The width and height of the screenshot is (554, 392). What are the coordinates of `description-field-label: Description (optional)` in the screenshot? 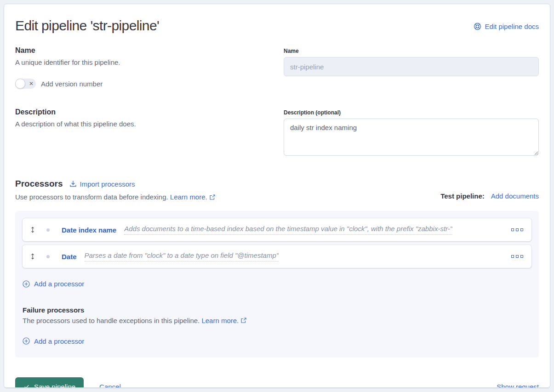 It's located at (312, 113).